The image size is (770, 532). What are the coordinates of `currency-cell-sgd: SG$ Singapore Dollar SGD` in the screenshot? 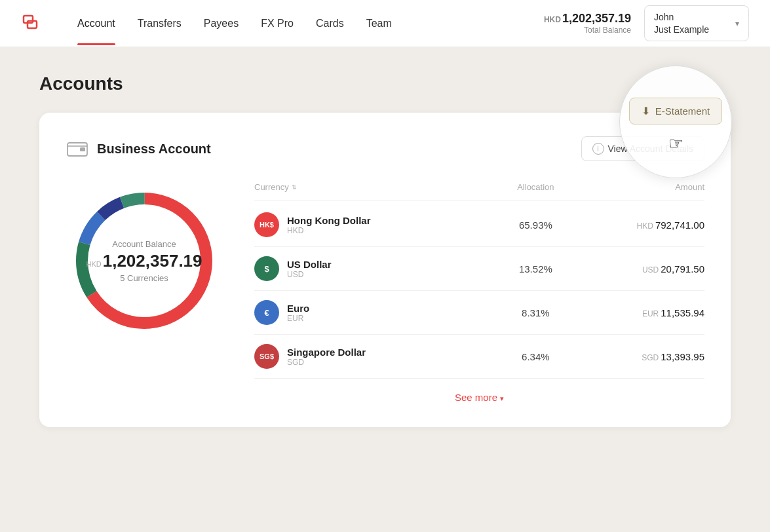 It's located at (367, 356).